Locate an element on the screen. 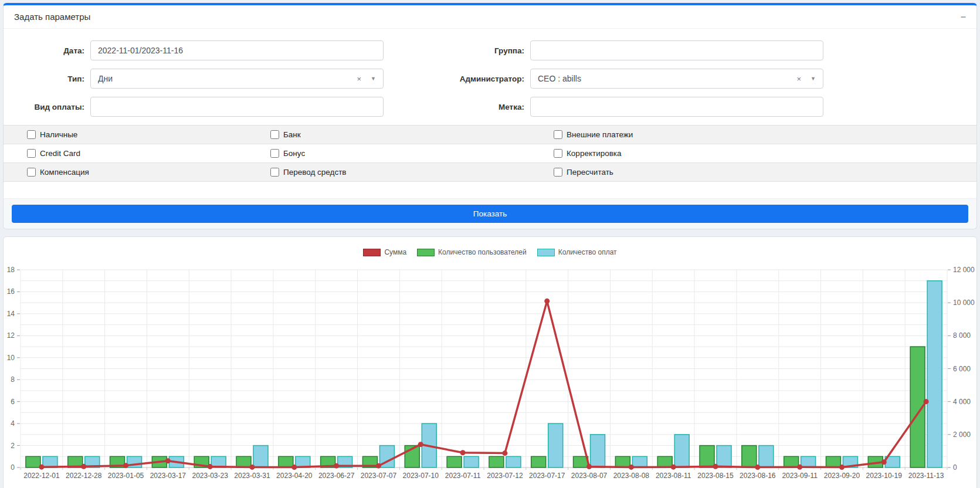 The image size is (980, 488). group-input is located at coordinates (677, 50).